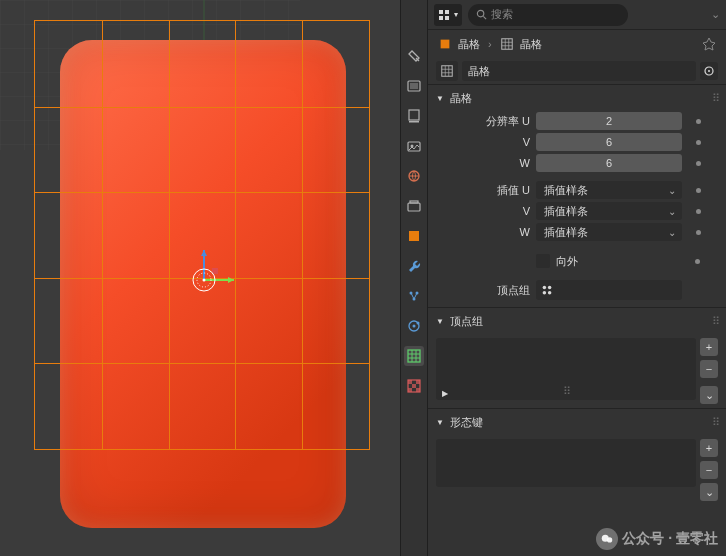  What do you see at coordinates (414, 296) in the screenshot?
I see `particles-icon` at bounding box center [414, 296].